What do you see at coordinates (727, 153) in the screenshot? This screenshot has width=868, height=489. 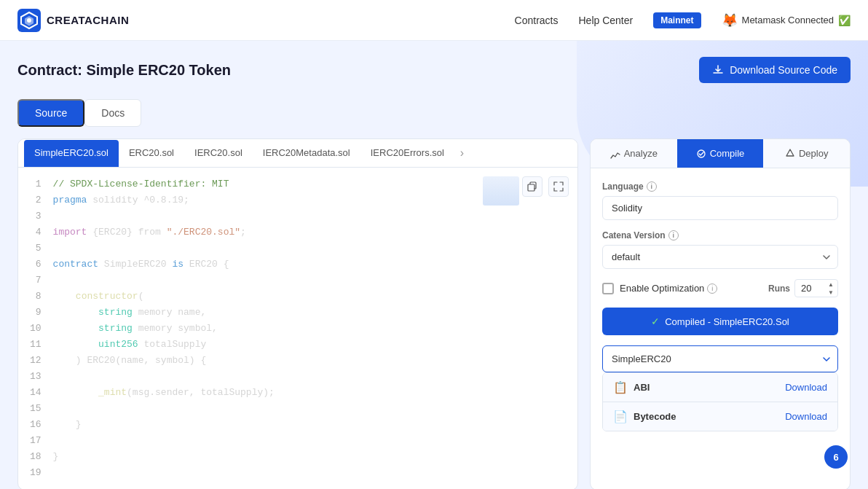 I see `compile-label: Compile` at bounding box center [727, 153].